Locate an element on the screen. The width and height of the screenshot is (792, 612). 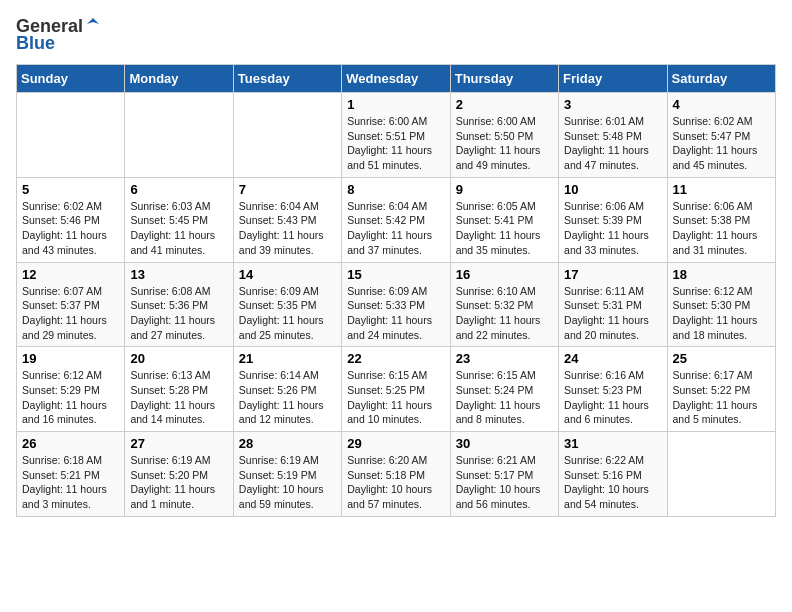
logo: General Blue is located at coordinates (58, 35).